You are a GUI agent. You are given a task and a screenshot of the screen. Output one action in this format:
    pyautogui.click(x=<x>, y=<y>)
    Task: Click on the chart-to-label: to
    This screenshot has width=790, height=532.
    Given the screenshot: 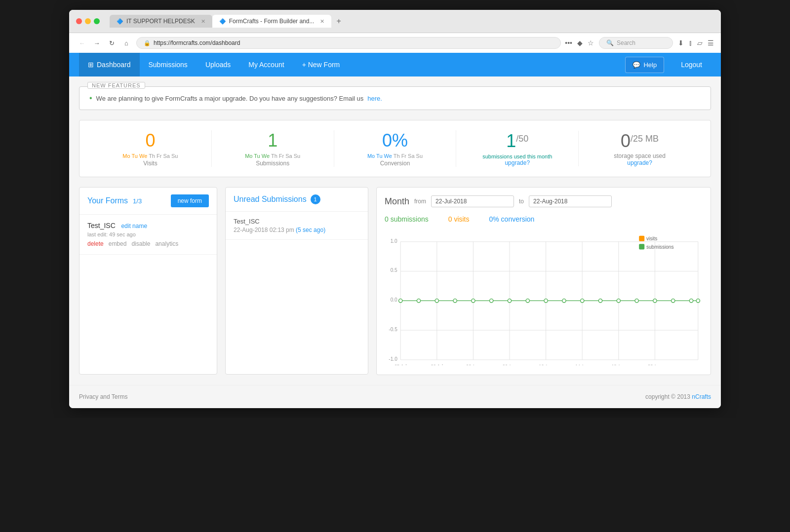 What is the action you would take?
    pyautogui.click(x=521, y=201)
    